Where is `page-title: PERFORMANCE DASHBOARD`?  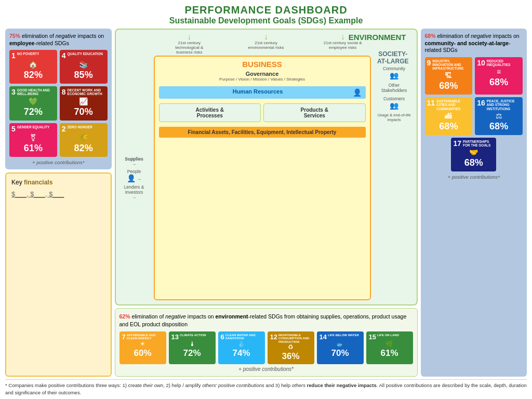 page-title: PERFORMANCE DASHBOARD is located at coordinates (266, 10).